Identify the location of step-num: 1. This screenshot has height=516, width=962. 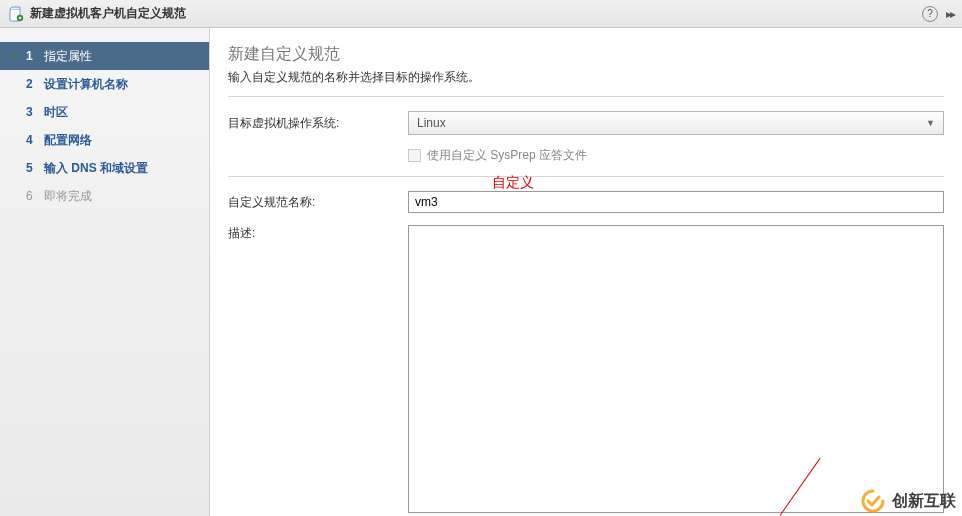
(33, 56).